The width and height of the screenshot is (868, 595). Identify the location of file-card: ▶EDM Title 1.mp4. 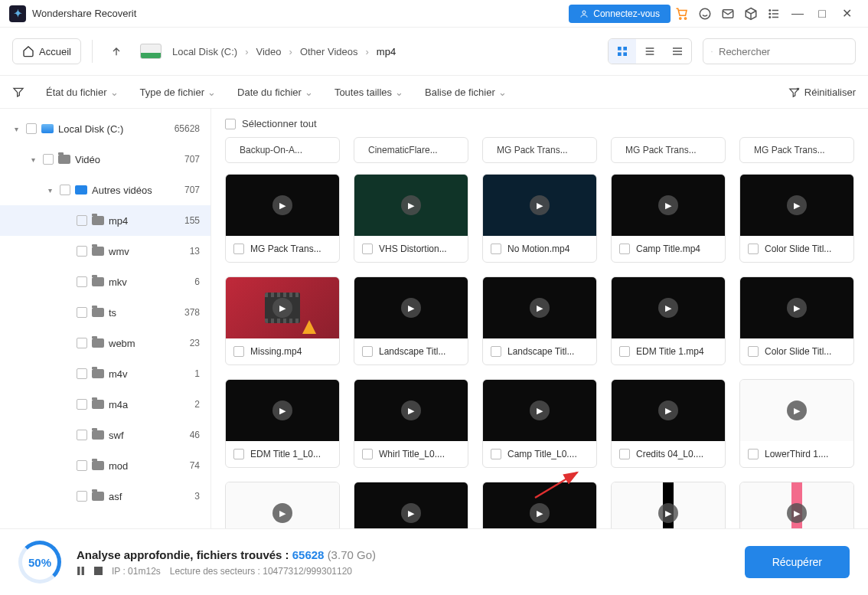
(668, 321).